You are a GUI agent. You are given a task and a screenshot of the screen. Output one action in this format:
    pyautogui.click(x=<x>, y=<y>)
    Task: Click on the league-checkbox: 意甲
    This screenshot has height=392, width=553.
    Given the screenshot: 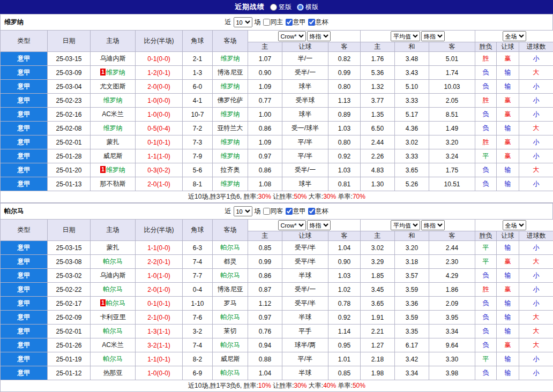 What is the action you would take?
    pyautogui.click(x=296, y=22)
    